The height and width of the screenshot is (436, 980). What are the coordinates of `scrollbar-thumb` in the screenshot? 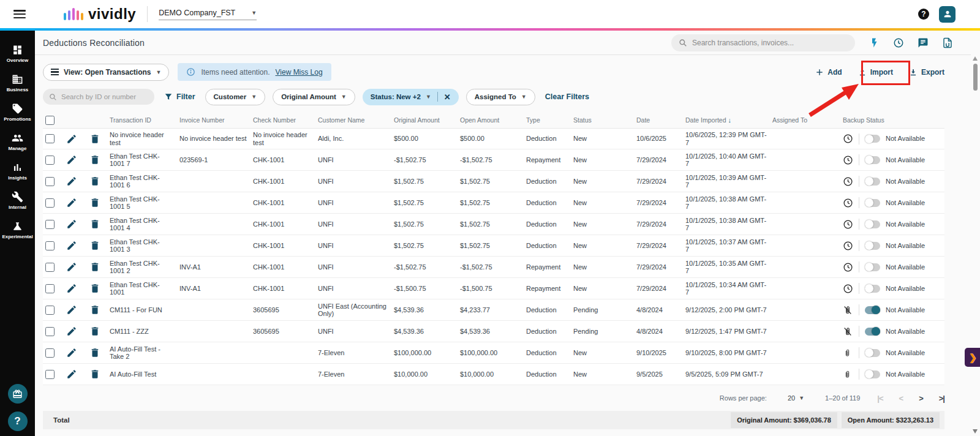 It's located at (975, 77).